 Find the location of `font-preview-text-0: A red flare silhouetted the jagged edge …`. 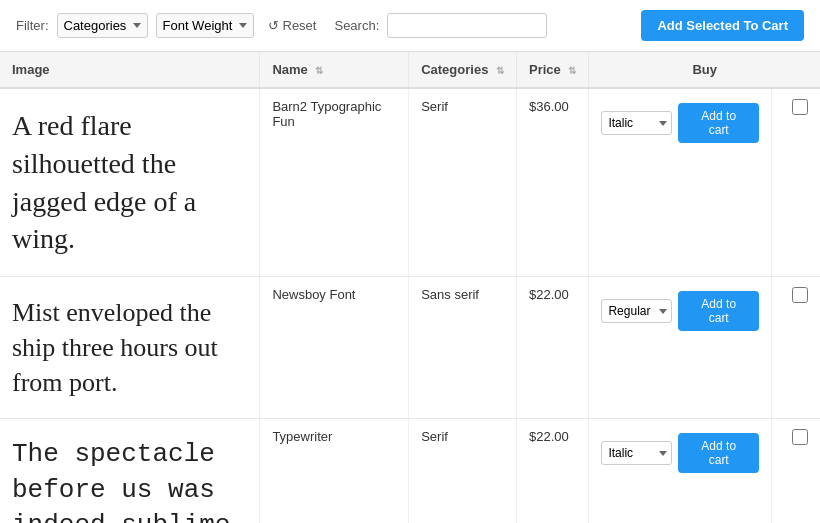

font-preview-text-0: A red flare silhouetted the jagged edge … is located at coordinates (130, 182).